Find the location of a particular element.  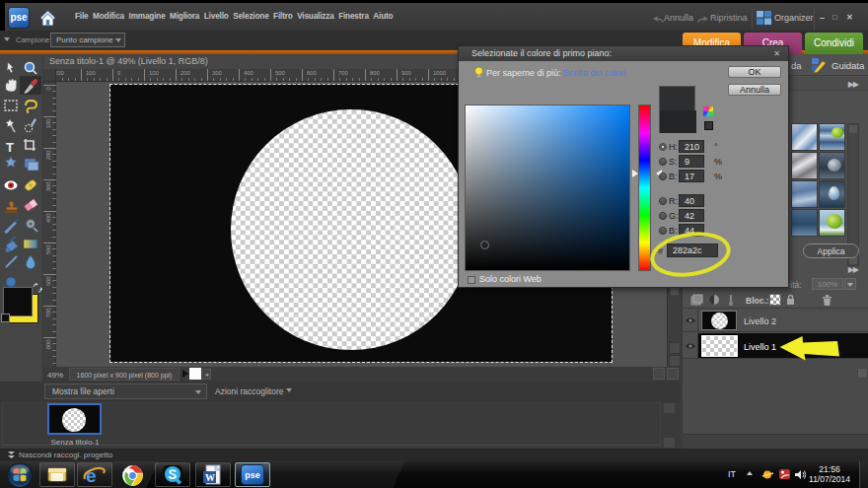

svg-text: T is located at coordinates (10, 148).